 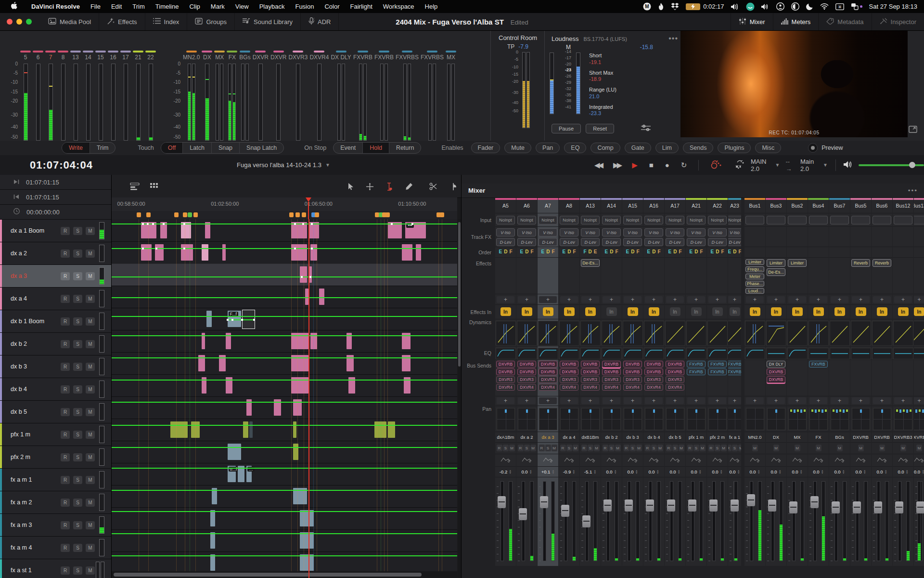 What do you see at coordinates (717, 382) in the screenshot?
I see `mixer-channel-A22: A22NoInptV-IsoD-LevEDF+InFXVRBFXVRB+pfx …` at bounding box center [717, 382].